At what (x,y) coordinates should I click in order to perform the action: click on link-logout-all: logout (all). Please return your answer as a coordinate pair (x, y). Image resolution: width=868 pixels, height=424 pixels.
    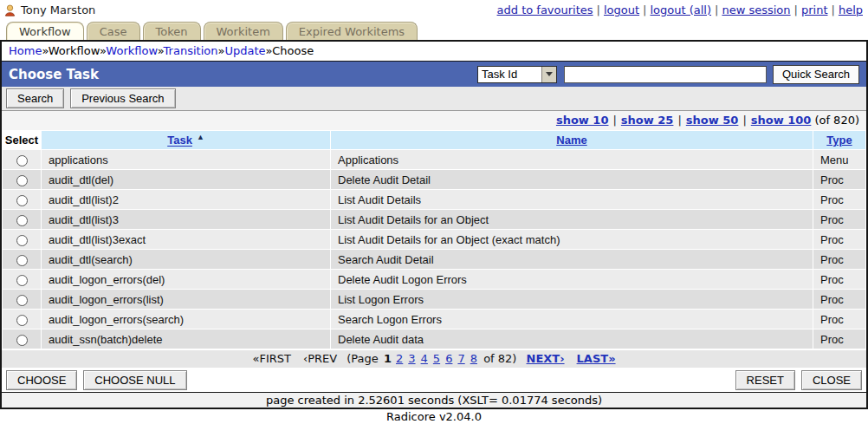
    Looking at the image, I should click on (681, 10).